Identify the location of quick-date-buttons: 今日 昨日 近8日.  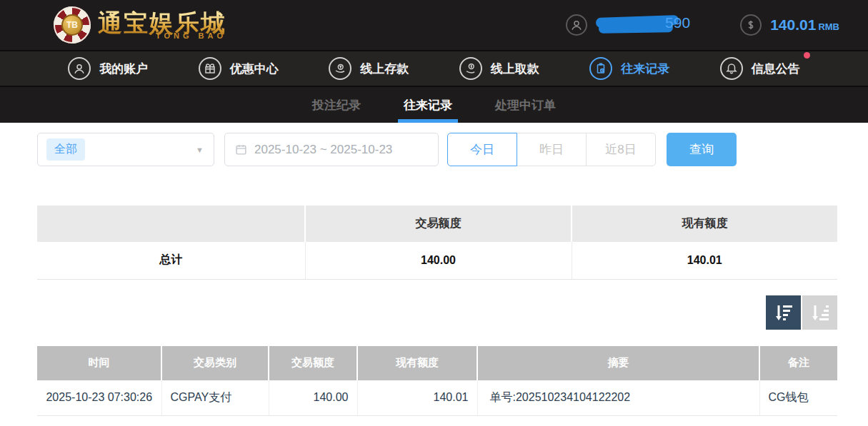
(552, 150).